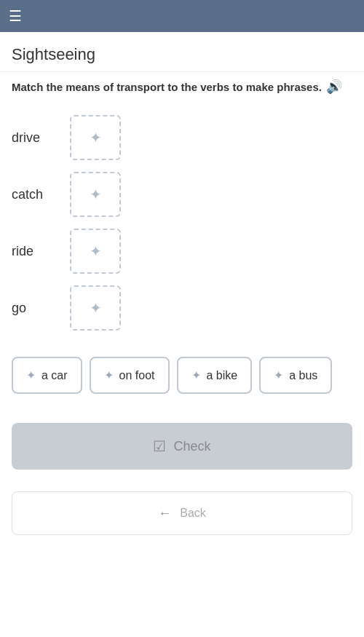  What do you see at coordinates (159, 446) in the screenshot?
I see `check-icon: ☑` at bounding box center [159, 446].